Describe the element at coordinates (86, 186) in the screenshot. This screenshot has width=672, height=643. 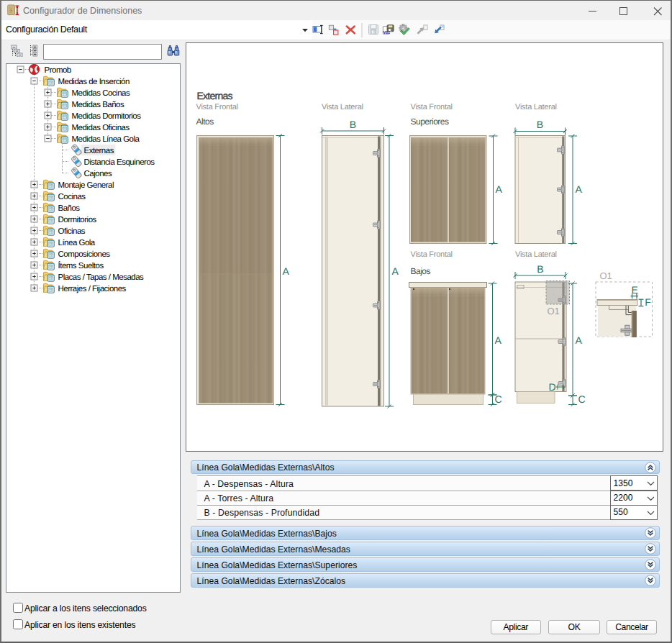
I see `svg-text: Montaje General` at that location.